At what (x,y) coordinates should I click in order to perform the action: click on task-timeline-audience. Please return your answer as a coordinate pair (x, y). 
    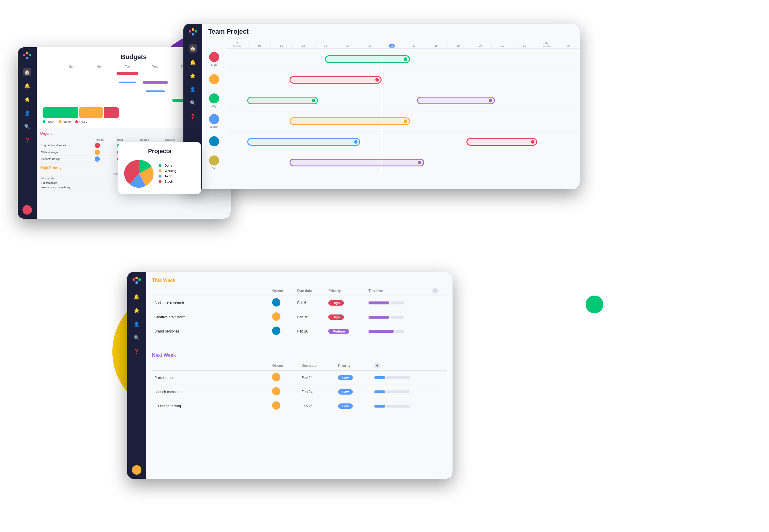
    Looking at the image, I should click on (398, 303).